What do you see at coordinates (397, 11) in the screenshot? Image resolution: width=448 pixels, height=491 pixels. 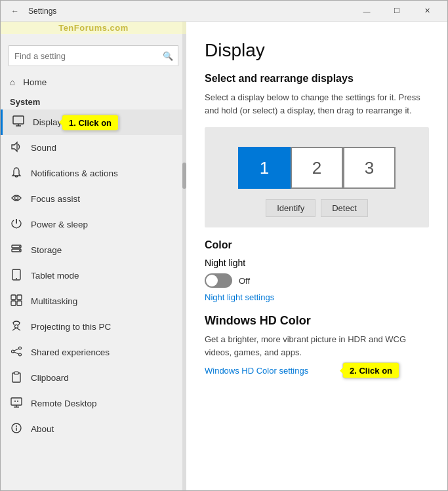 I see `maximize-button: ☐` at bounding box center [397, 11].